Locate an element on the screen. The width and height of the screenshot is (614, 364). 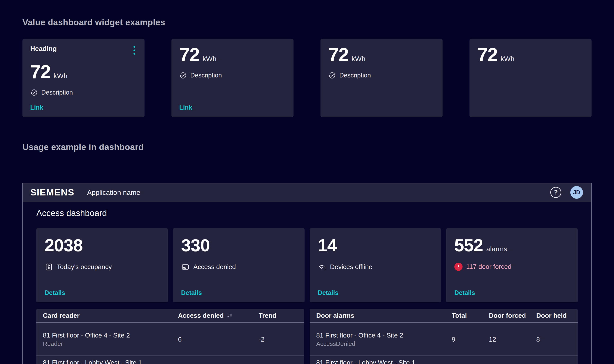
table-row: 81 First floor - Lobby West - Site 1 6 0 is located at coordinates (170, 360).